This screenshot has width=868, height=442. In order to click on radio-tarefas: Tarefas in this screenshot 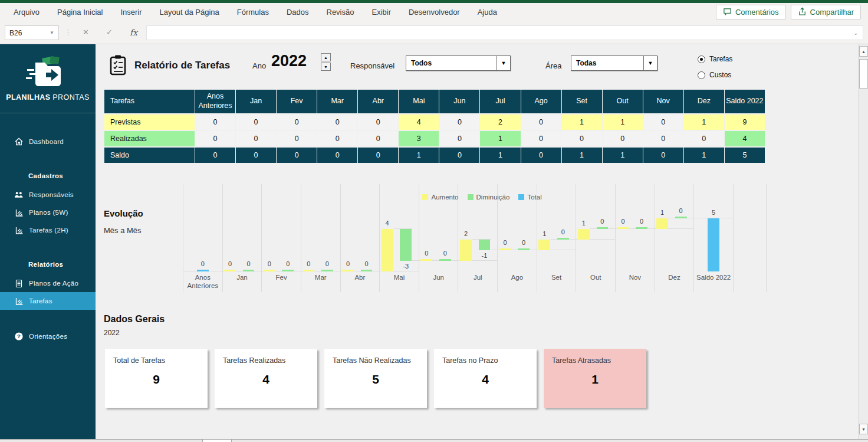, I will do `click(715, 59)`.